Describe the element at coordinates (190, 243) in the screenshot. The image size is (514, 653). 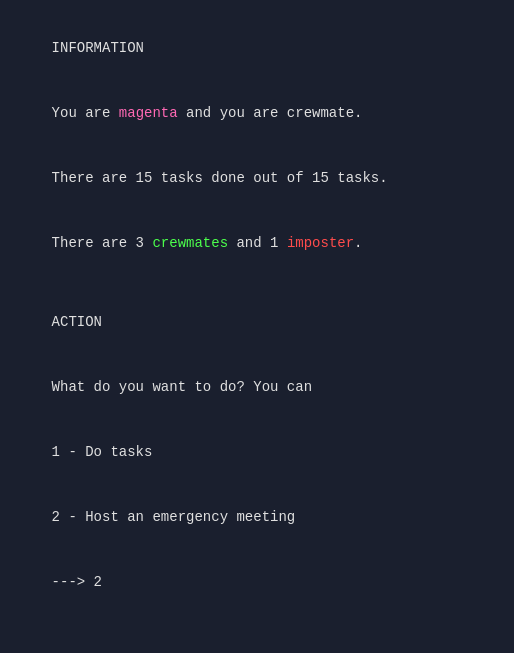
I see `info-crewmates: crewmates` at that location.